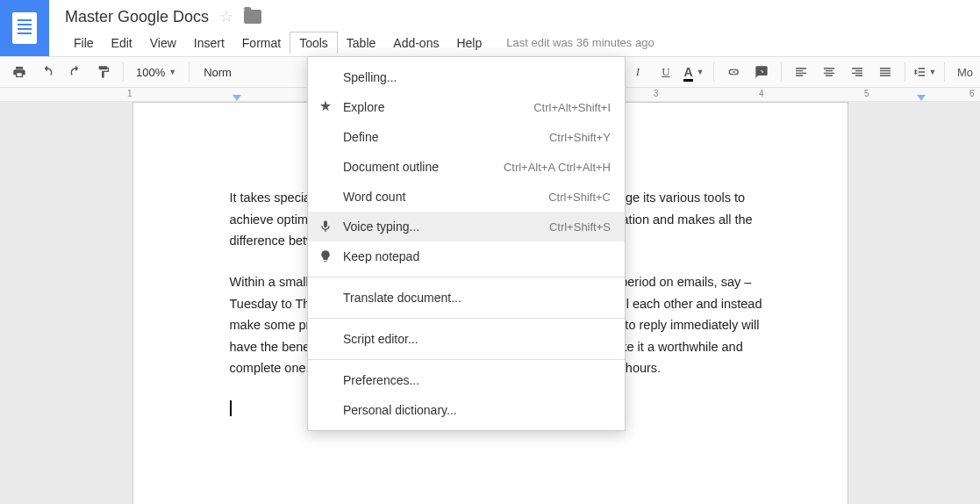 The height and width of the screenshot is (504, 980). Describe the element at coordinates (467, 167) in the screenshot. I see `menu-item-document-outline: Document outline Ctrl+Alt+A Ctrl+Alt+H` at that location.